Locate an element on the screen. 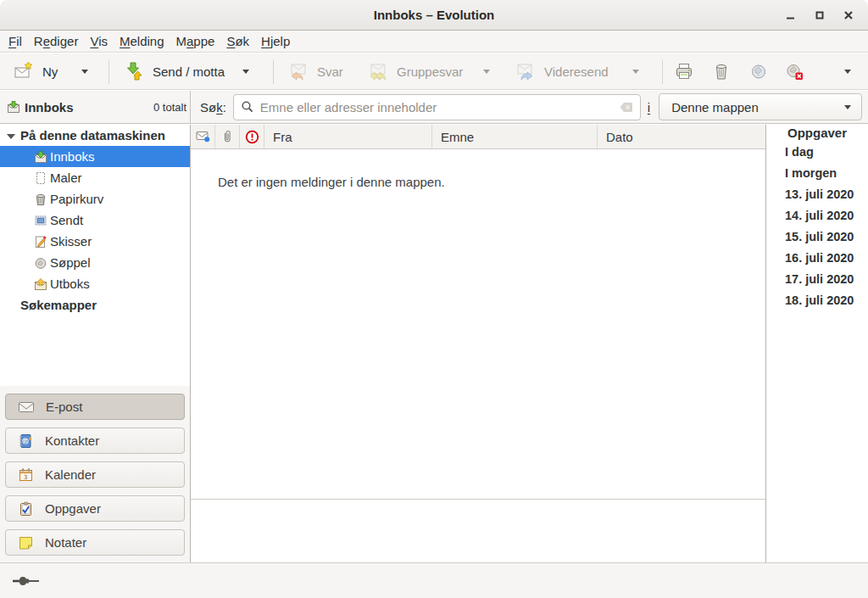 This screenshot has width=868, height=598. column-read-status is located at coordinates (203, 137).